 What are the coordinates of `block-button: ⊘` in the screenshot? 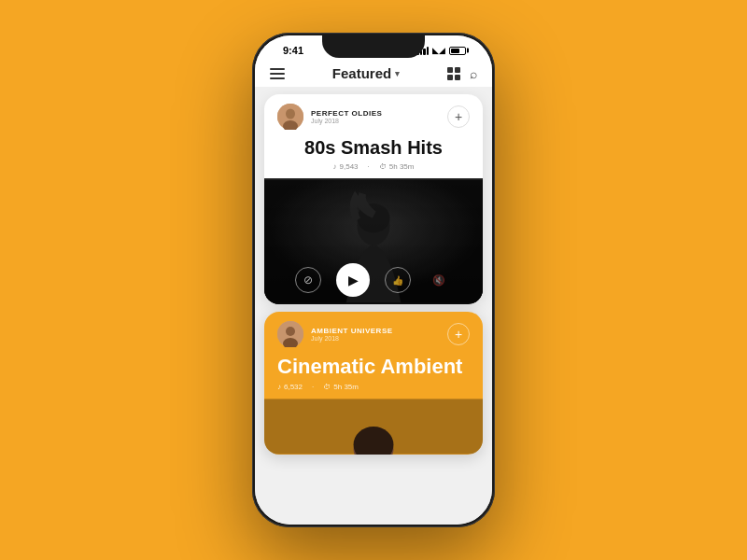 It's located at (308, 280).